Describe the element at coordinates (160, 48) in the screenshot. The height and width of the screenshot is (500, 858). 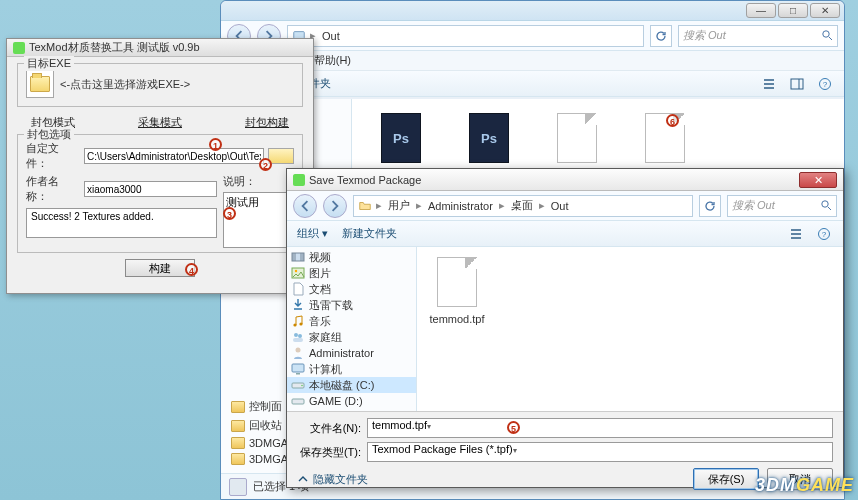
I see `texmod-titlebar: TexMod材质替换工具 测试版 v0.9b` at that location.